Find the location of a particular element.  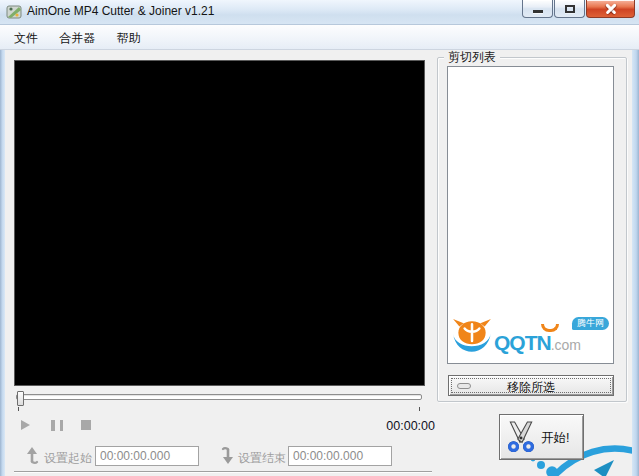

menu-help: 帮助 is located at coordinates (129, 38).